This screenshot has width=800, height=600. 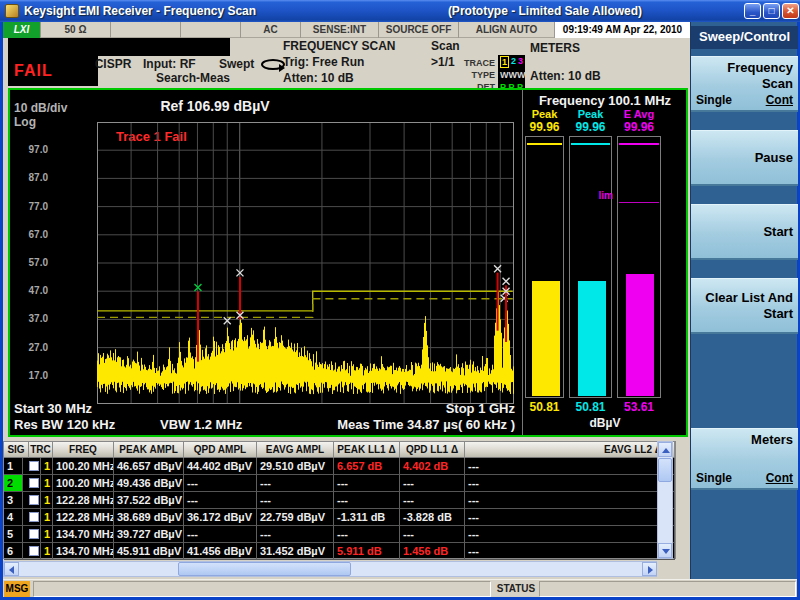 I want to click on cell-peak: 49.436 dBµV, so click(x=149, y=484).